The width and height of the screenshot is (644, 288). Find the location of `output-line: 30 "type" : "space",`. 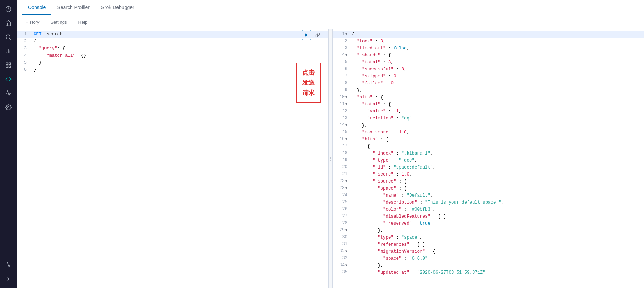

output-line: 30 "type" : "space", is located at coordinates (488, 238).